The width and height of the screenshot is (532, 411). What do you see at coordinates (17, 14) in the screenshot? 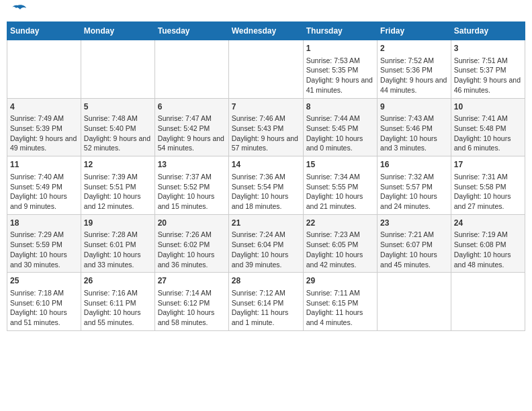
I see `logo-text` at bounding box center [17, 14].